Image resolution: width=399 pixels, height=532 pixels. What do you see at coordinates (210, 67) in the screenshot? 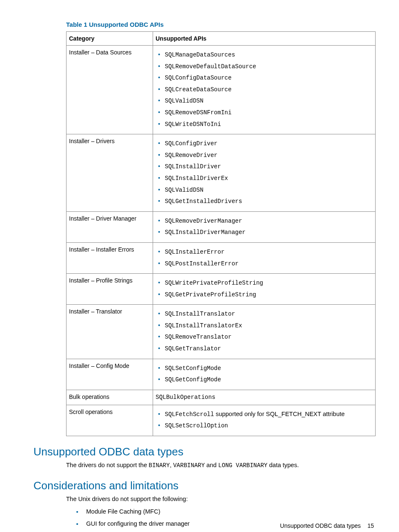
I see `api-name: SQLRemoveDefaultDataSource` at bounding box center [210, 67].